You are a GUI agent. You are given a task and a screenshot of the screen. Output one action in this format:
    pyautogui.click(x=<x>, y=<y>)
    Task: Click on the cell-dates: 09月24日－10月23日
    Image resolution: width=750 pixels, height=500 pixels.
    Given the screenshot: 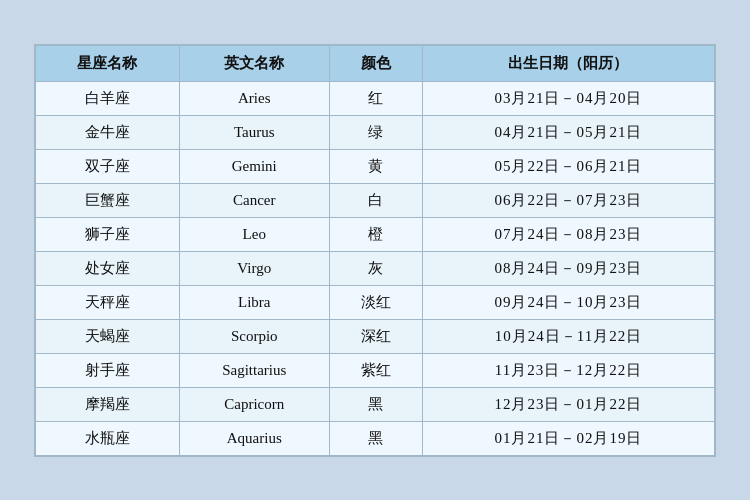 What is the action you would take?
    pyautogui.click(x=568, y=302)
    